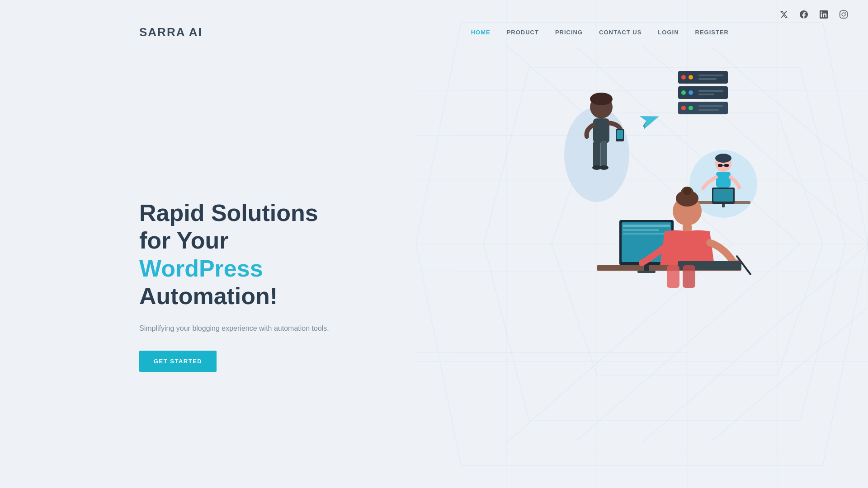 This screenshot has width=868, height=488. Describe the element at coordinates (248, 286) in the screenshot. I see `hero-content: Rapid Solutions for Your WordPress Autom…` at that location.